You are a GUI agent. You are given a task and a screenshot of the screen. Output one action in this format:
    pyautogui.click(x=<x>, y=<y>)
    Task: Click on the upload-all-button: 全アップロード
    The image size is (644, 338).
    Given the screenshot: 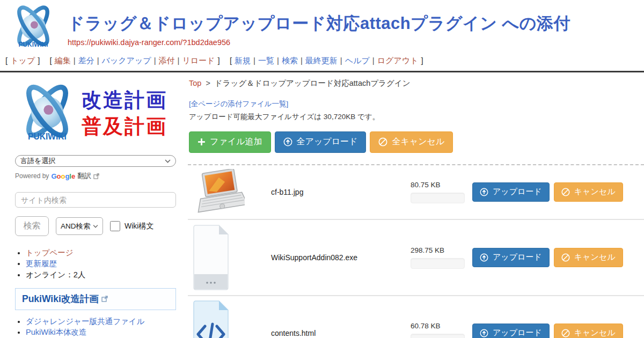 What is the action you would take?
    pyautogui.click(x=321, y=142)
    